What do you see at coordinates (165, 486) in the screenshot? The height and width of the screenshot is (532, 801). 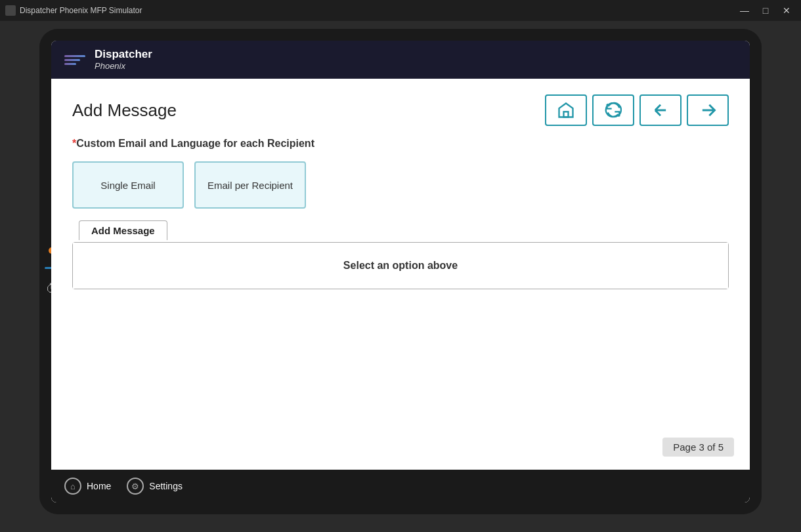 I see `settings-bottom-label: Settings` at bounding box center [165, 486].